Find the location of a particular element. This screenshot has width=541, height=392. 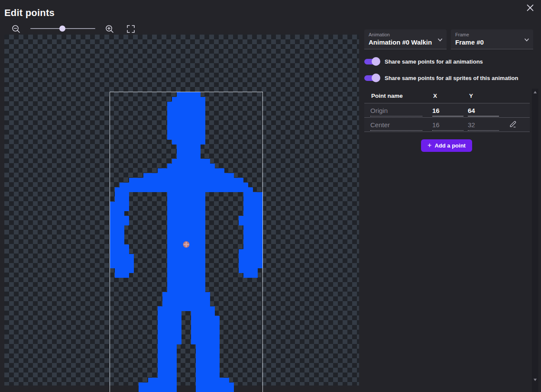

close-button is located at coordinates (530, 8).